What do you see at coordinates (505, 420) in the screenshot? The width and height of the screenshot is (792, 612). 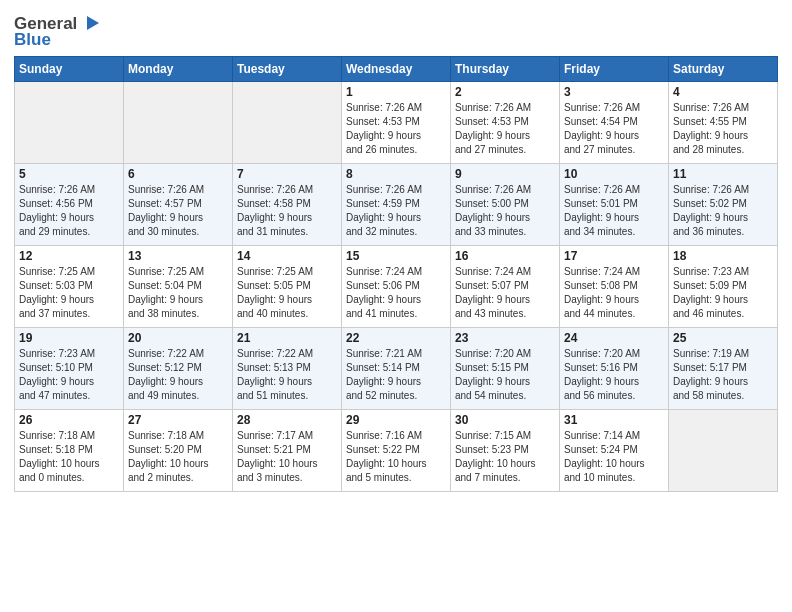 I see `day-number: 30` at bounding box center [505, 420].